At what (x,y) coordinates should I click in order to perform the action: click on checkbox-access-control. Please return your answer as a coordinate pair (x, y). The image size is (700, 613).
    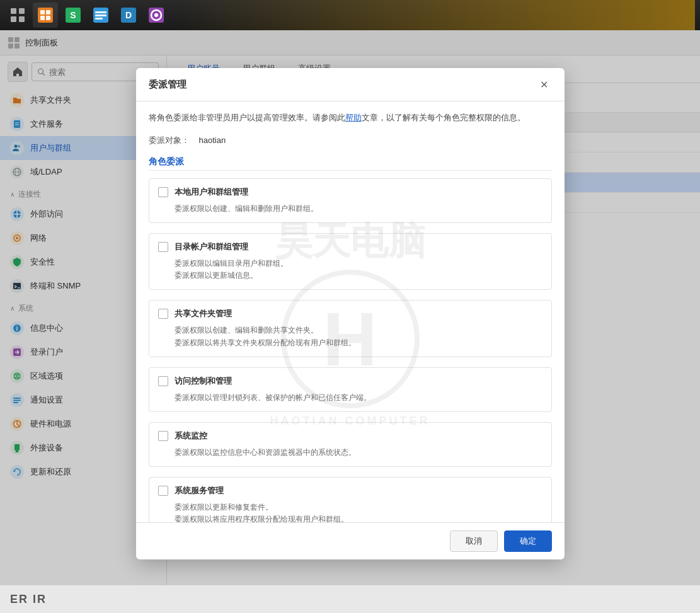
    Looking at the image, I should click on (163, 381).